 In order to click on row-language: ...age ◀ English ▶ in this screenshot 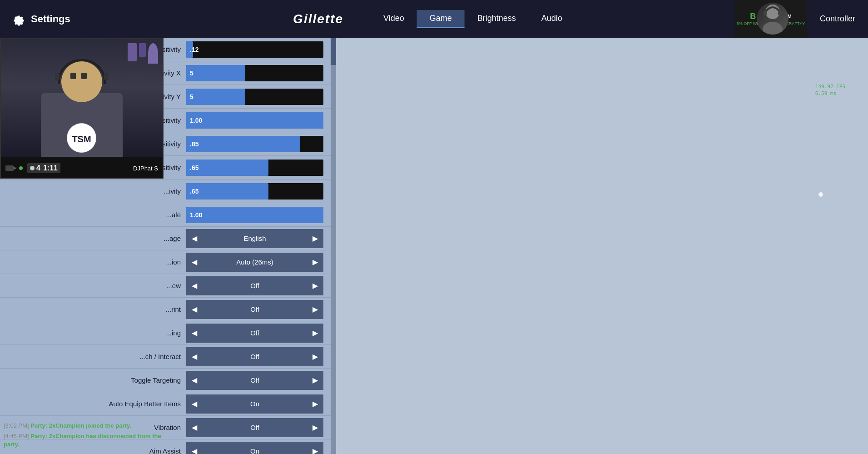, I will do `click(168, 239)`.